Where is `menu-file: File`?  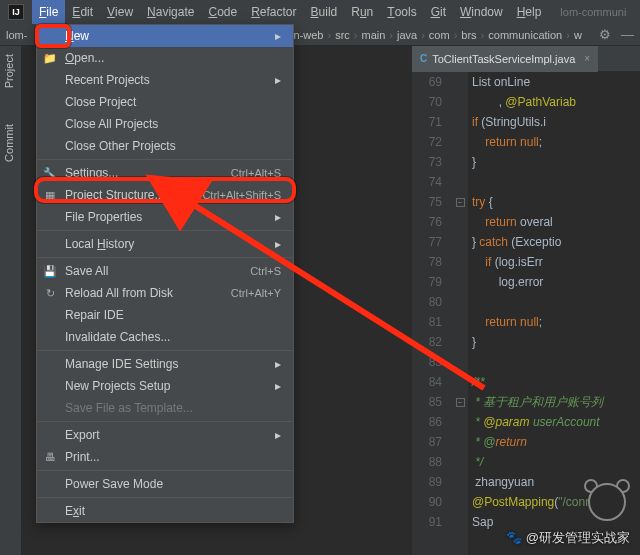 menu-file: File is located at coordinates (48, 12).